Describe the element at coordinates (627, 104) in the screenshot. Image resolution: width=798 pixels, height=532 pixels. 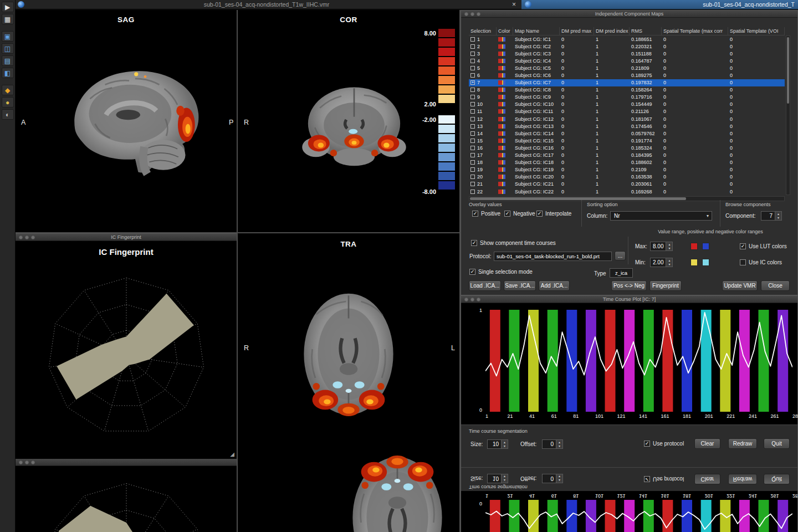
I see `table-row: 10Subject CG: IC10010.15444900` at that location.